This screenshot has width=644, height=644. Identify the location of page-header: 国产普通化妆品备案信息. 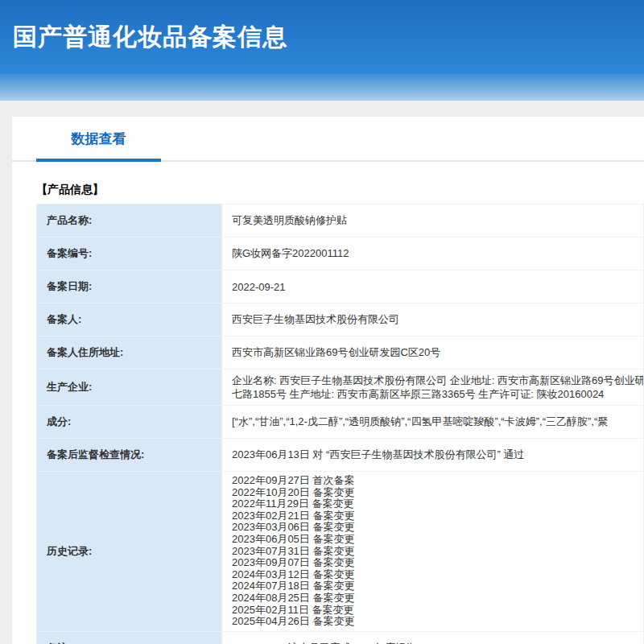
(322, 37).